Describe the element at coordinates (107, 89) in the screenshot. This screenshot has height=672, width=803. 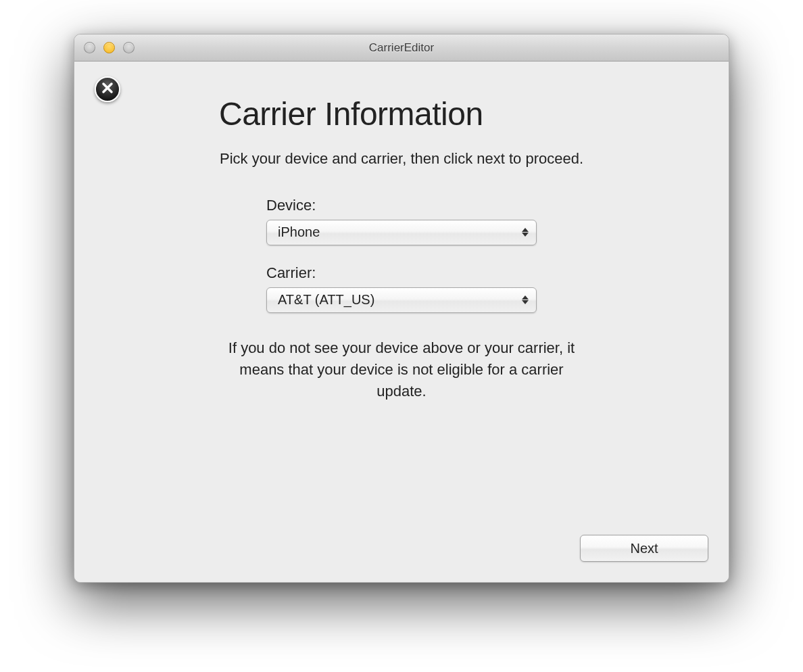
I see `close-badge-button` at that location.